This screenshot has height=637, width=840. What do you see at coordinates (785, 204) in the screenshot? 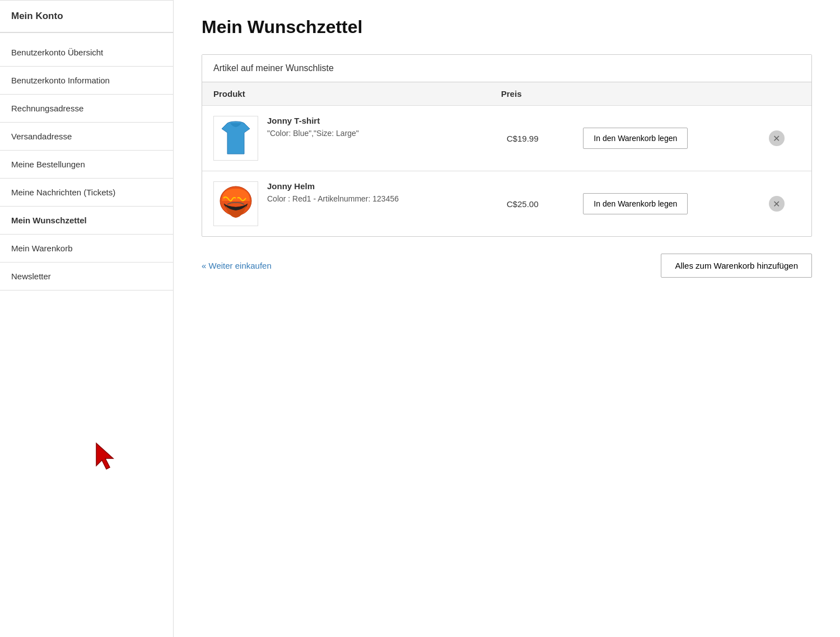
I see `product-remove-cell-2: ✕` at bounding box center [785, 204].